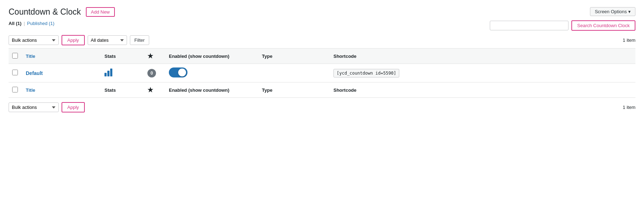 The width and height of the screenshot is (644, 206). What do you see at coordinates (34, 40) in the screenshot?
I see `bulk-actions-select: Bulk actions` at bounding box center [34, 40].